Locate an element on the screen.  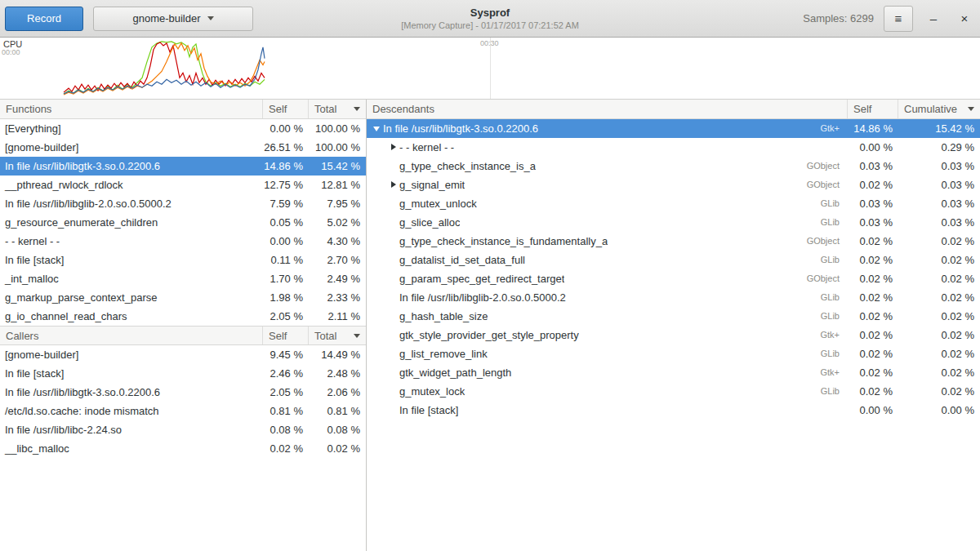
descendant-name-cell: g_mutex_lockGLib is located at coordinates (608, 392).